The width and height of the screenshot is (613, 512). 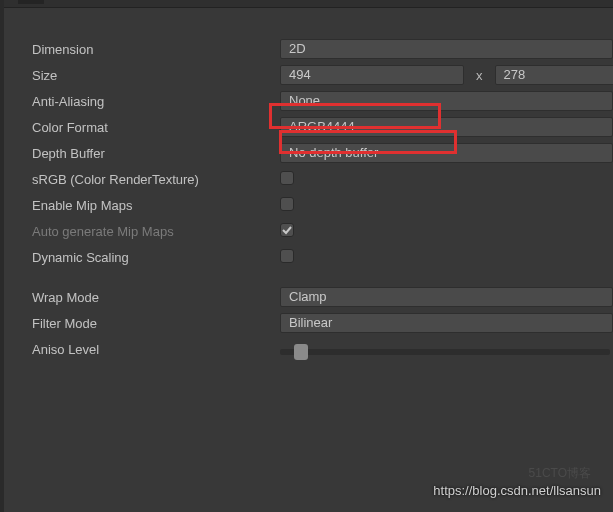 What do you see at coordinates (156, 350) in the screenshot?
I see `aniso-level-label: Aniso Level` at bounding box center [156, 350].